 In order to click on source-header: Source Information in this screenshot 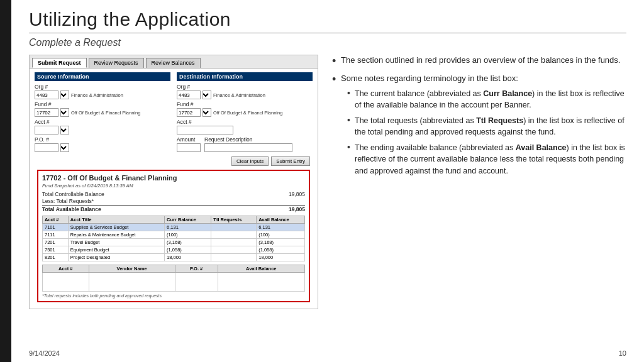, I will do `click(103, 77)`.